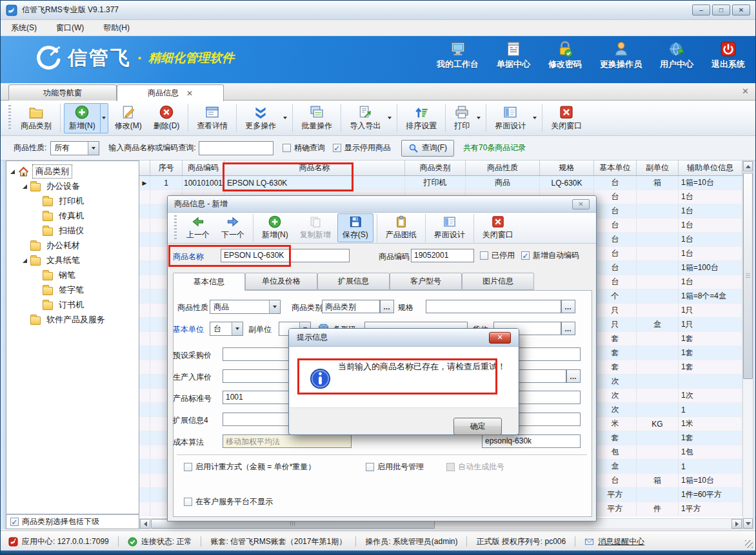  Describe the element at coordinates (61, 216) in the screenshot. I see `tree-item: 传真机` at that location.